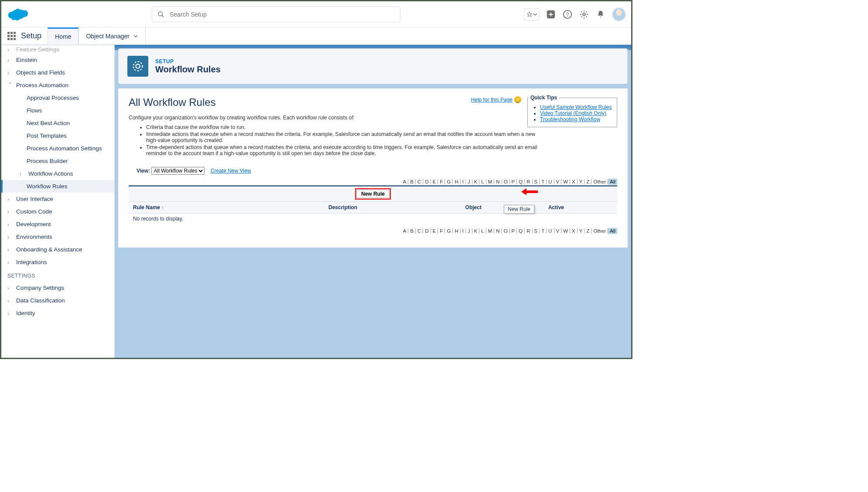 The height and width of the screenshot is (492, 868). What do you see at coordinates (58, 85) in the screenshot?
I see `sidebar-item-process-automation: ›Process Automation` at bounding box center [58, 85].